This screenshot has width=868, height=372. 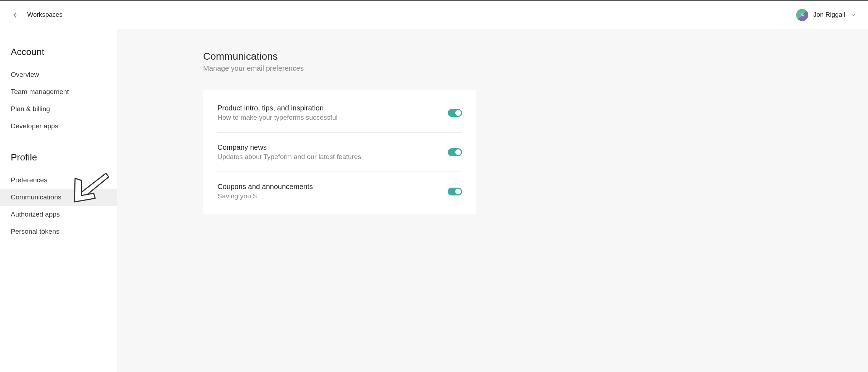 What do you see at coordinates (333, 108) in the screenshot?
I see `toggle-title: Product intro, tips, and inspiration` at bounding box center [333, 108].